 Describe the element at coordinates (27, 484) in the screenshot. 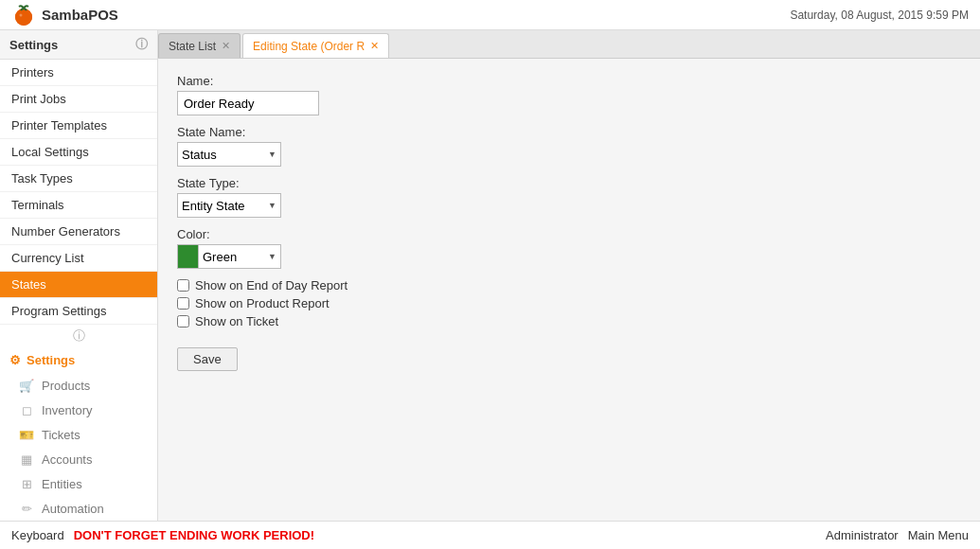

I see `entities-icon: ⊞` at that location.